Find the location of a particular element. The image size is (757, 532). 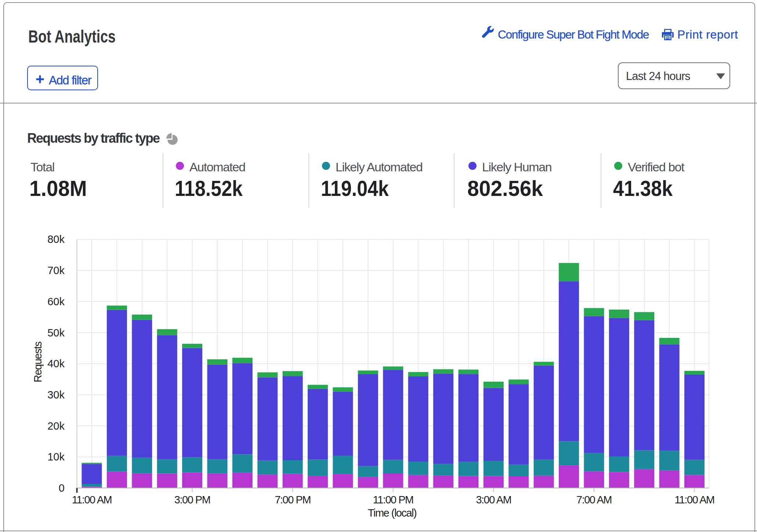

svg-text: 7:00 AM is located at coordinates (594, 500).